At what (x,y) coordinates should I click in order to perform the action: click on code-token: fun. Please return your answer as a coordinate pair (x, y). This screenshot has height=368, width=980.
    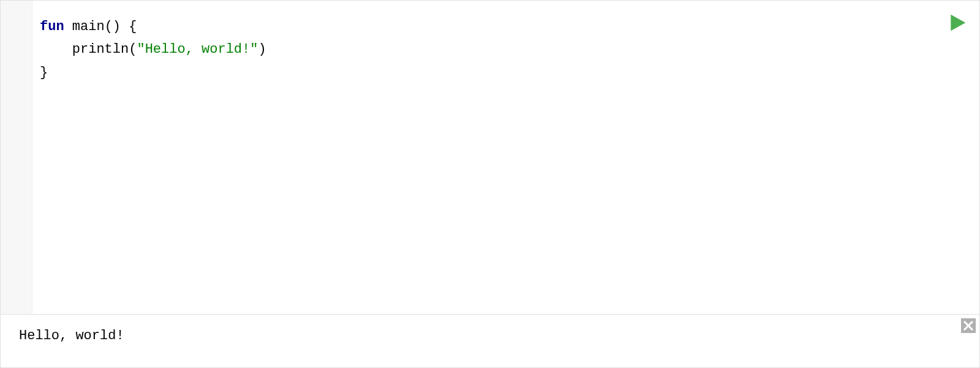
    Looking at the image, I should click on (52, 27).